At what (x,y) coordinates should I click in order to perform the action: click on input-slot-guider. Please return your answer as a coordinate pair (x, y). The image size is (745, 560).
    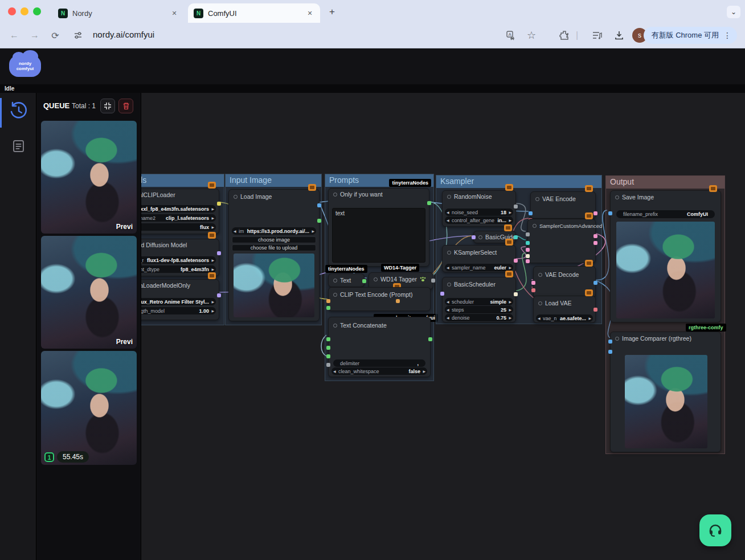
    Looking at the image, I should click on (527, 243).